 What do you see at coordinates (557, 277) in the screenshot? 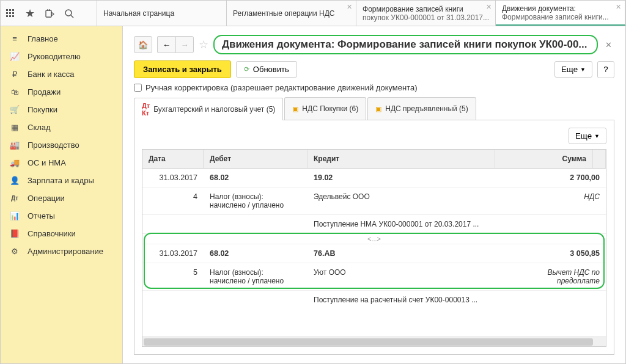
I see `cell-sum-sub: Вычет НДС по предоплате` at bounding box center [557, 277].